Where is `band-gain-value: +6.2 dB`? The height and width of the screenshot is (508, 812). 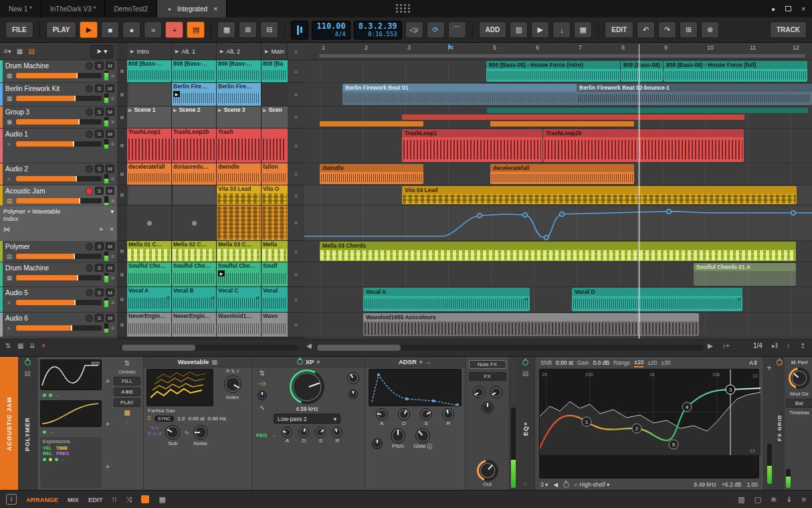
band-gain-value: +6.2 dB is located at coordinates (732, 485).